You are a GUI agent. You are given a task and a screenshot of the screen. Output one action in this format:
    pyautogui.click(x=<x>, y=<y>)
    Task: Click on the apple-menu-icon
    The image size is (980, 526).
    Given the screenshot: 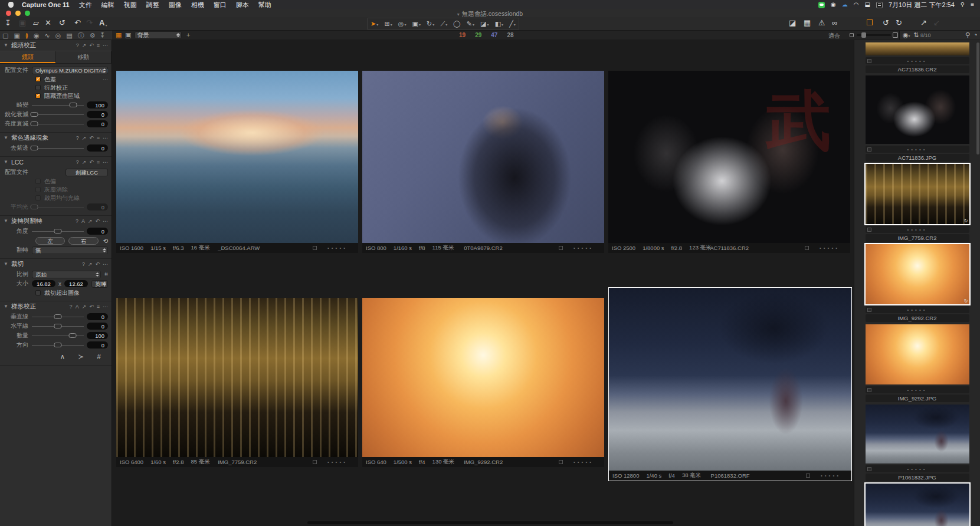 What is the action you would take?
    pyautogui.click(x=11, y=5)
    